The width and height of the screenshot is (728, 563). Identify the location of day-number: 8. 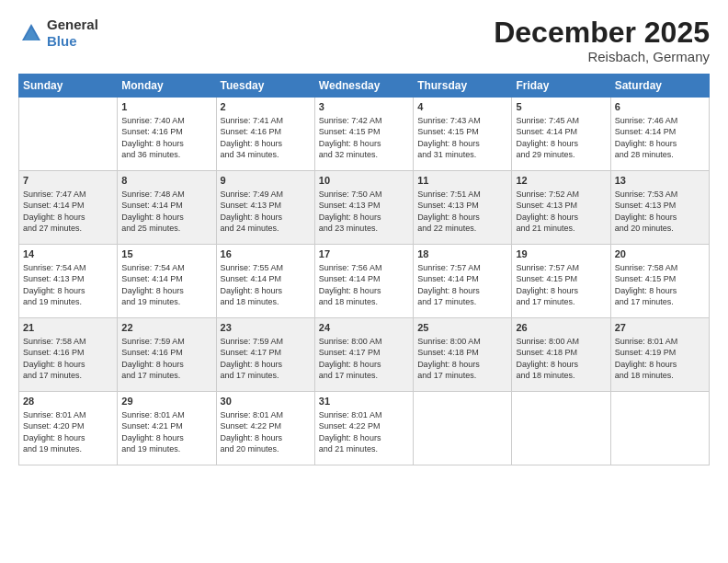
(166, 180).